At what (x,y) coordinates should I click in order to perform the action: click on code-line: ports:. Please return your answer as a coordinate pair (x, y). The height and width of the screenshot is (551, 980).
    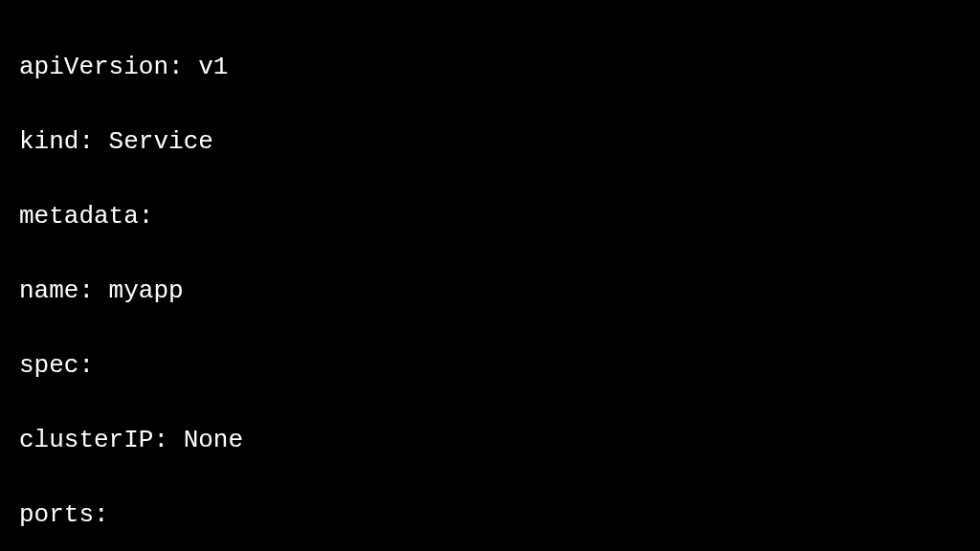
    Looking at the image, I should click on (490, 515).